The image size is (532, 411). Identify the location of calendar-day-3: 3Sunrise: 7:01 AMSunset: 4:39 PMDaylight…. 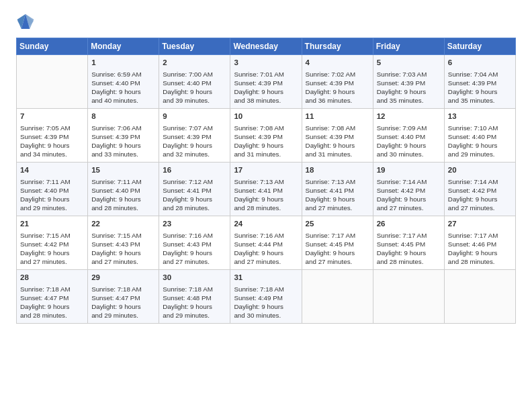
(266, 82).